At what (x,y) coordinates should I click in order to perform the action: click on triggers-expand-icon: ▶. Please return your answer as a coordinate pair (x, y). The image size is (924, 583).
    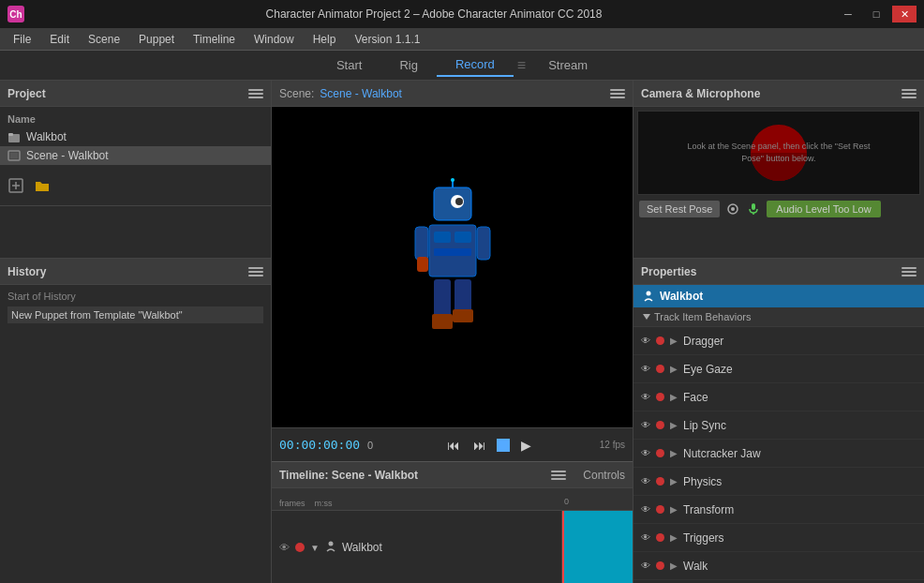
    Looking at the image, I should click on (674, 538).